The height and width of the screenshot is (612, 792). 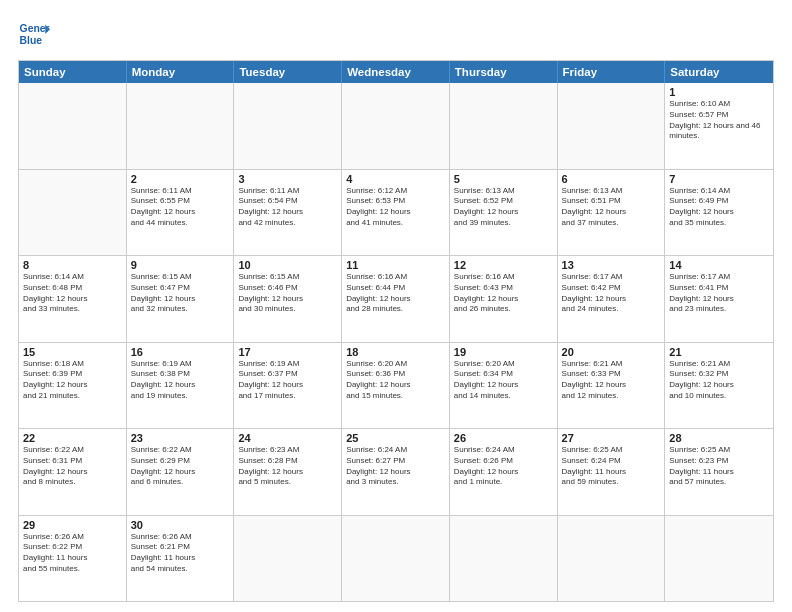 What do you see at coordinates (719, 352) in the screenshot?
I see `day-number: 21` at bounding box center [719, 352].